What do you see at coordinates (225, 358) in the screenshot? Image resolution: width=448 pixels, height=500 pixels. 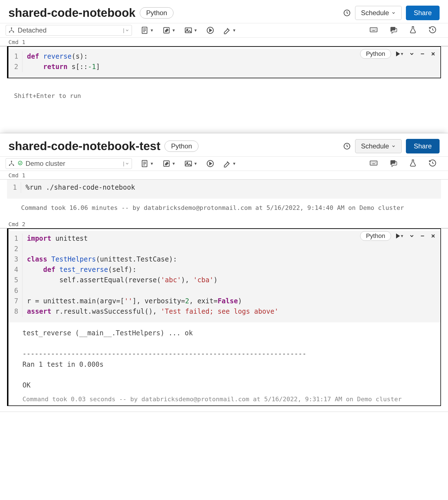 I see `cell-output: test_reverse (__main__.TestHelpers) ... …` at bounding box center [225, 358].